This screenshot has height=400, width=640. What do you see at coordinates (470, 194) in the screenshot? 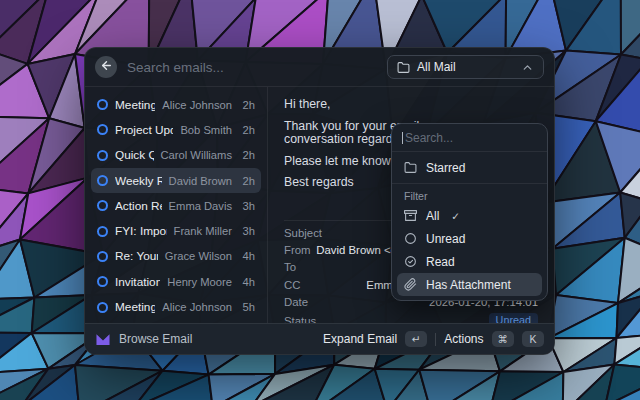
I see `filter-heading: Filter` at bounding box center [470, 194].